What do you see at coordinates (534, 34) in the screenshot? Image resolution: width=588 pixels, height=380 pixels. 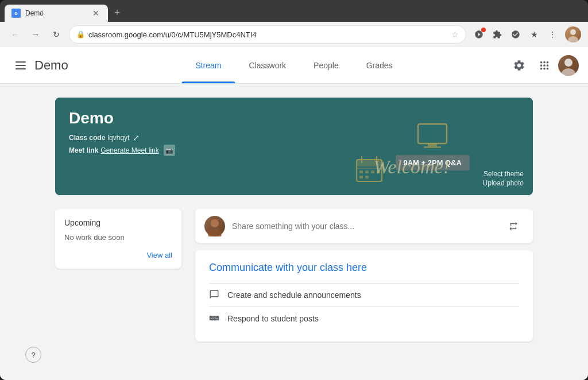 I see `bookmark-star-btn: ★` at bounding box center [534, 34].